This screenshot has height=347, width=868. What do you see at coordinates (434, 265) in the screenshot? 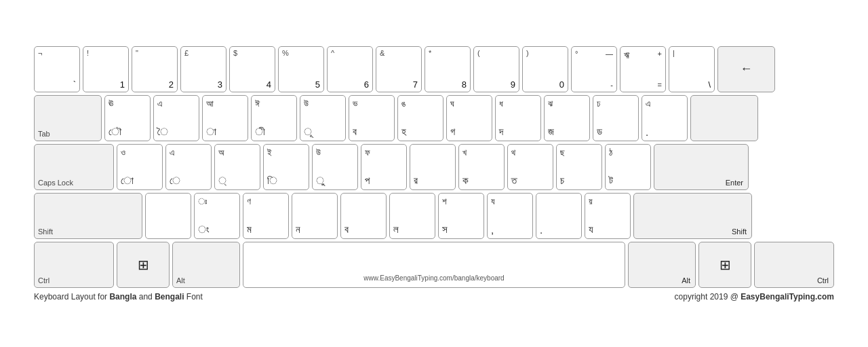
I see `key-spacebar: www.EasyBengaliTyping.com/bangla/keyboar…` at bounding box center [434, 265].